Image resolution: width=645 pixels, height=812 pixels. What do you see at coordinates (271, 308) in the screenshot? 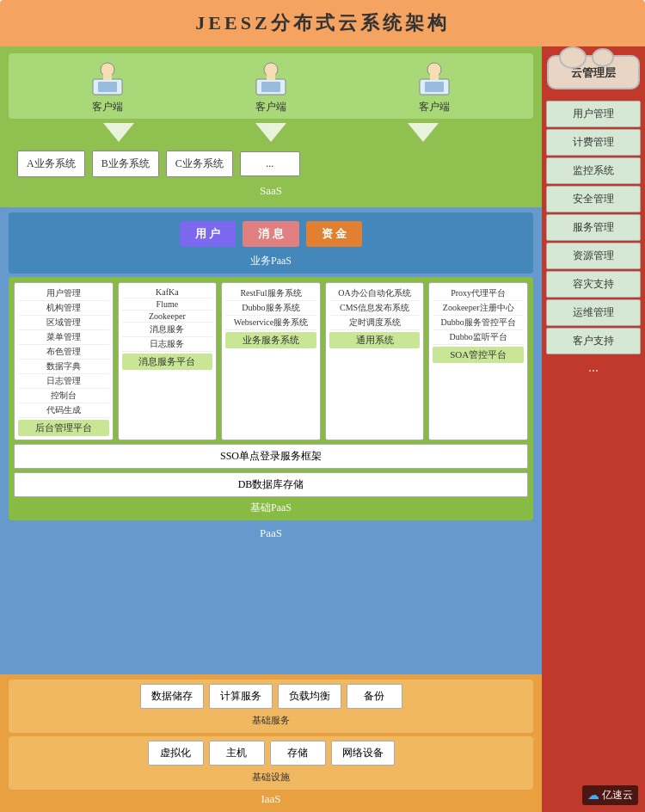
I see `col-biz-svc-item-2: Dubbo服务系统` at bounding box center [271, 308].